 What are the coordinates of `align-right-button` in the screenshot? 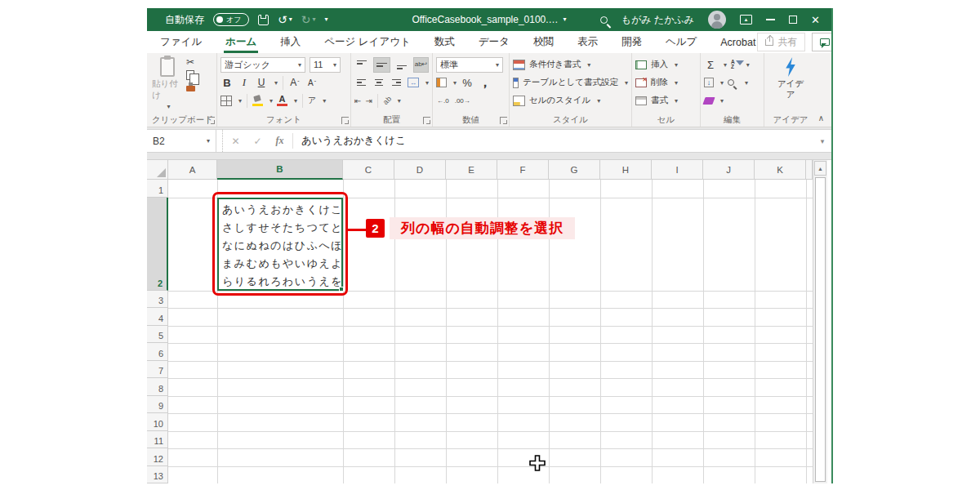 It's located at (397, 83).